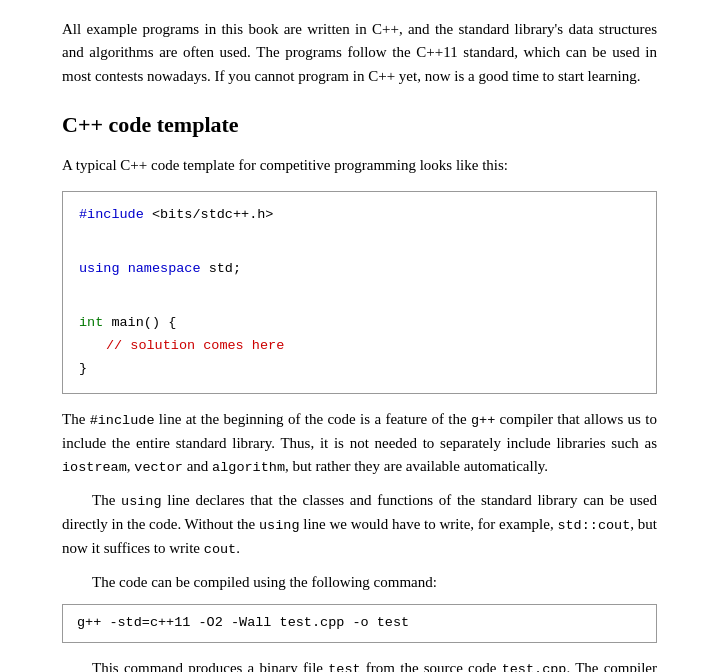 The image size is (719, 672). Describe the element at coordinates (360, 125) in the screenshot. I see `section-heading: C++ code template` at that location.